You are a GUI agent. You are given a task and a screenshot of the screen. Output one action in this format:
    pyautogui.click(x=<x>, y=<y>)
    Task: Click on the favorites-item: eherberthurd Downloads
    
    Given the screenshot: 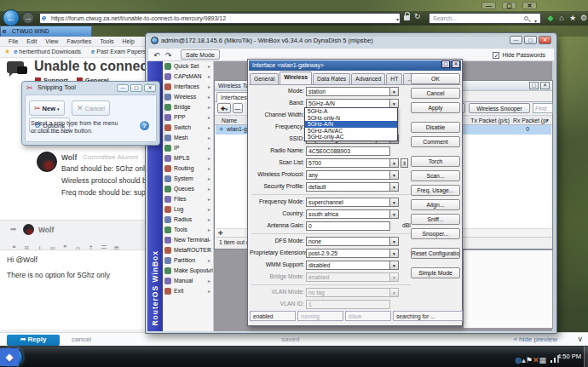 What is the action you would take?
    pyautogui.click(x=48, y=51)
    